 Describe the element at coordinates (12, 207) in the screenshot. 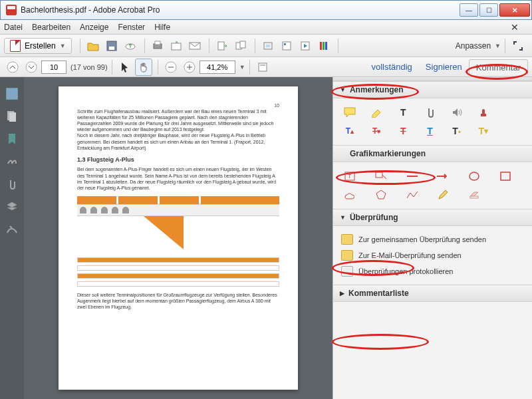

I see `layers-icon` at that location.